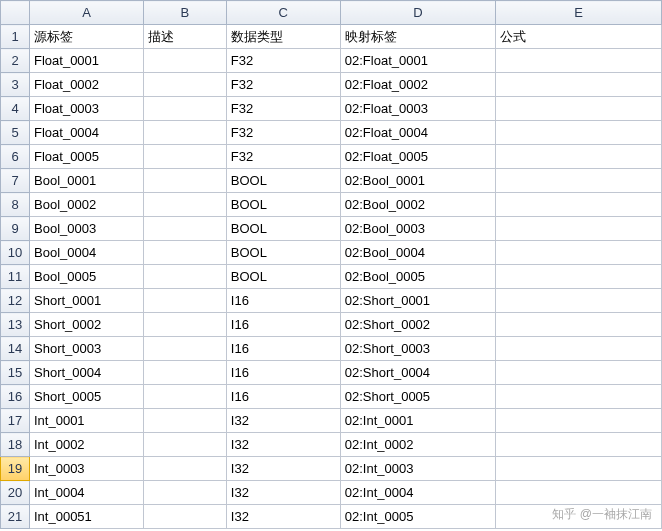 Image resolution: width=662 pixels, height=531 pixels. I want to click on row-header: 7, so click(16, 181).